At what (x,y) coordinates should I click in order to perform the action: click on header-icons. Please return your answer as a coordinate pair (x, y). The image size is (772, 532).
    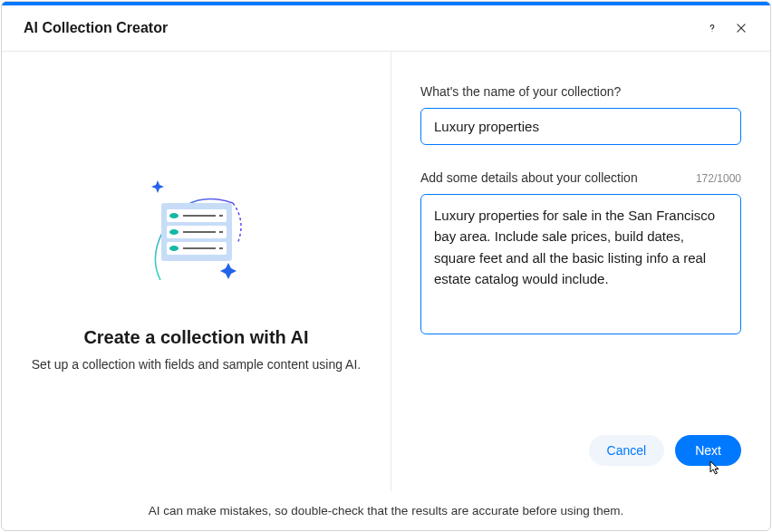
    Looking at the image, I should click on (727, 28).